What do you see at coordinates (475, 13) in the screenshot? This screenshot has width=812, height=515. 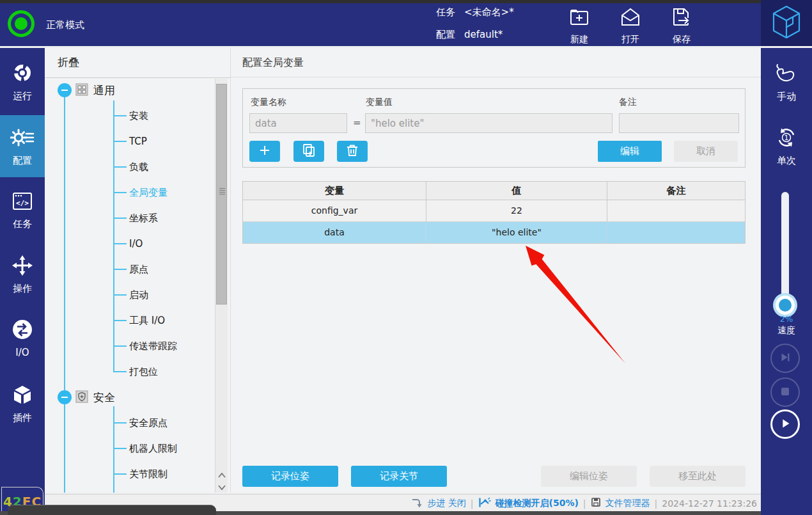 I see `task-row: 任务 <未命名>*` at bounding box center [475, 13].